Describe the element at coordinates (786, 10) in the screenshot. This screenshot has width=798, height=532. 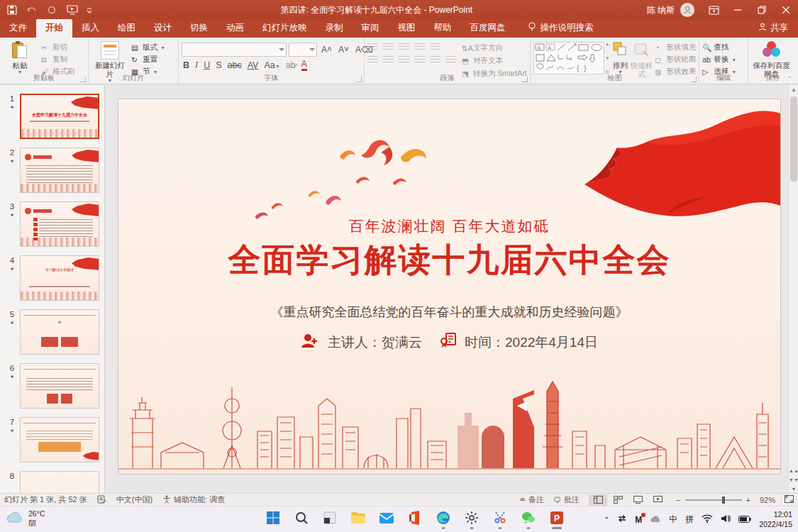
I see `close-button` at that location.